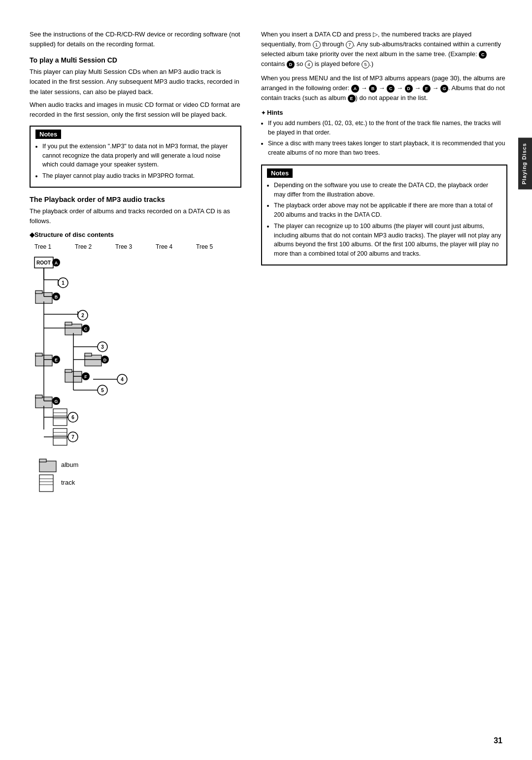 The width and height of the screenshot is (532, 760). What do you see at coordinates (102, 347) in the screenshot?
I see `svg-text: 3` at bounding box center [102, 347].